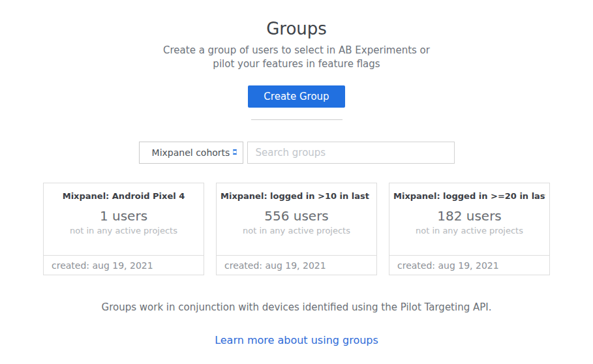 This screenshot has height=364, width=593. What do you see at coordinates (296, 58) in the screenshot?
I see `page-subtitle: Create a group of users to select in AB …` at bounding box center [296, 58].